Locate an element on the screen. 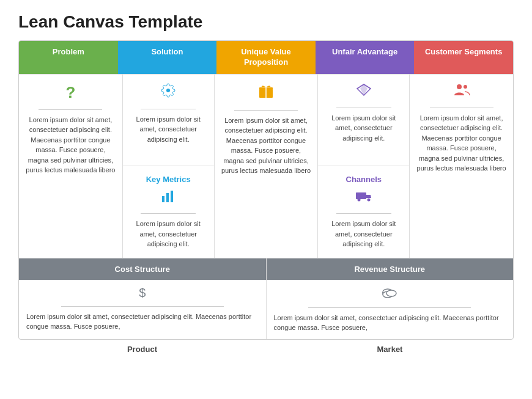  header-uvp: Unique Value Proposition is located at coordinates (266, 57).